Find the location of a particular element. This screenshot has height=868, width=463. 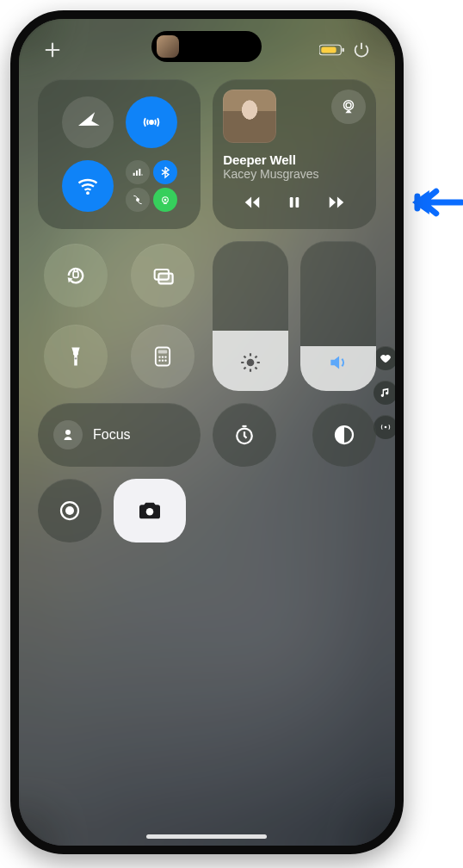

volume-icon is located at coordinates (338, 364).